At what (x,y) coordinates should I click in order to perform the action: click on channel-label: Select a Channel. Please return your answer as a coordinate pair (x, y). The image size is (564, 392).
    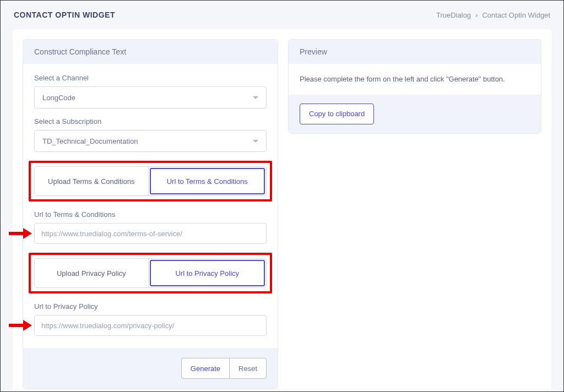
    Looking at the image, I should click on (150, 78).